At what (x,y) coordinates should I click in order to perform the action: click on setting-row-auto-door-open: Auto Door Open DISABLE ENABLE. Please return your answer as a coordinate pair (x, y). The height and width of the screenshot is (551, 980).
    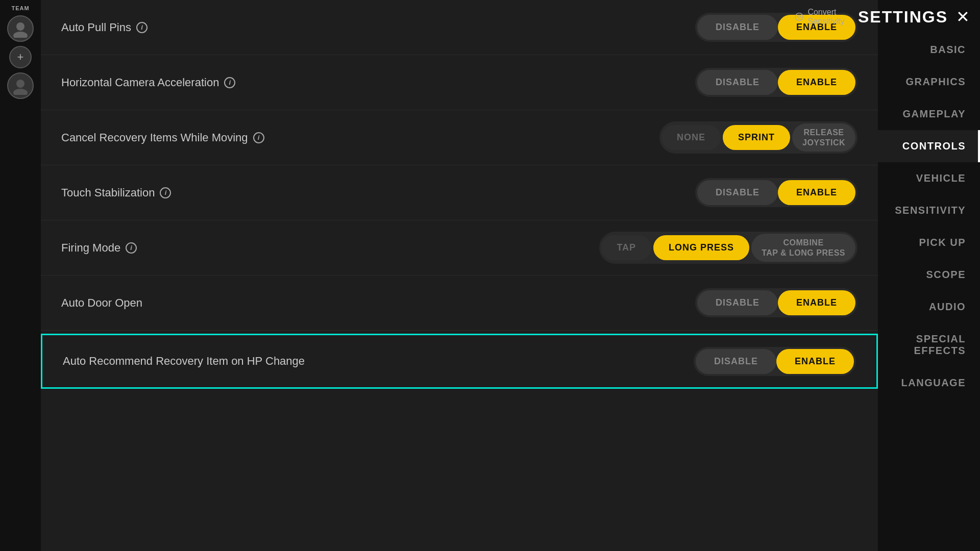
    Looking at the image, I should click on (459, 303).